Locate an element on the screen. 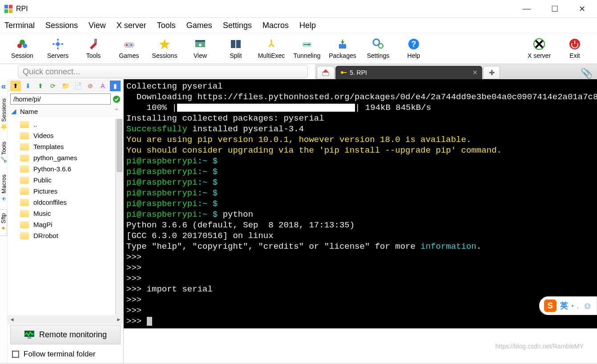 The image size is (597, 364). file-row: Templates is located at coordinates (61, 147).